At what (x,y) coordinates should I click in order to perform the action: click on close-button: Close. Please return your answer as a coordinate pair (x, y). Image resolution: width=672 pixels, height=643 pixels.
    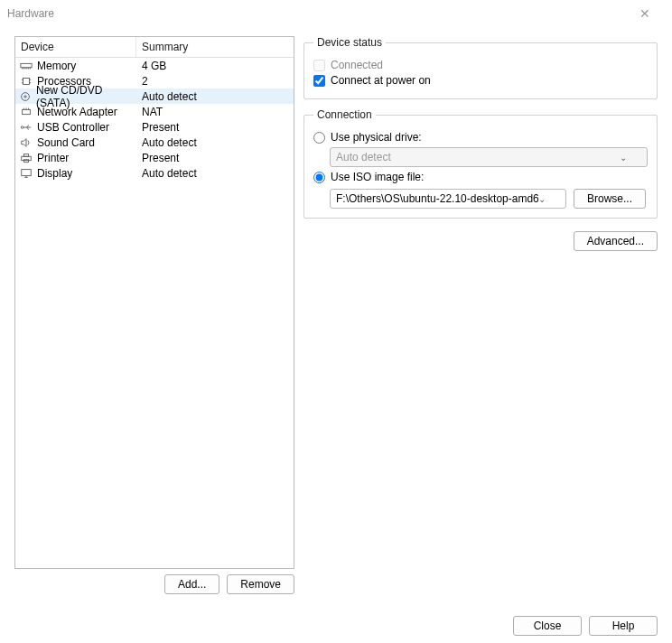
    Looking at the image, I should click on (547, 626).